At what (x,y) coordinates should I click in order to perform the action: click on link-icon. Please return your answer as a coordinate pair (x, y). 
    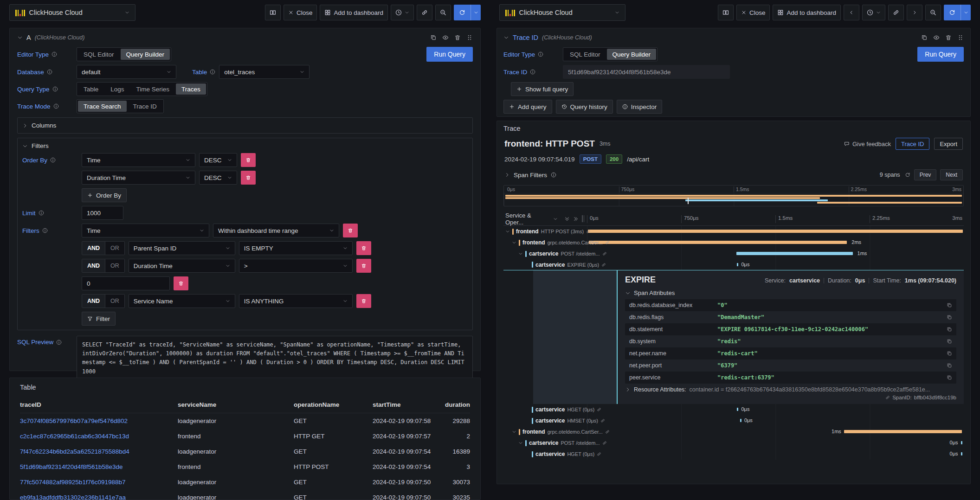
    Looking at the image, I should click on (888, 397).